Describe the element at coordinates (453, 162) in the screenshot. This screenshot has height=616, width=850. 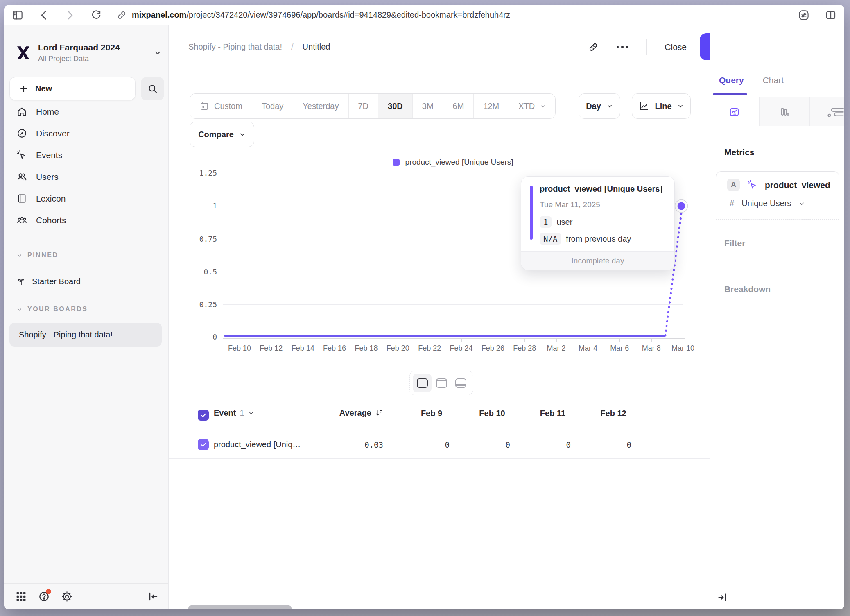
I see `chart-legend: product_viewed [Unique Users]` at that location.